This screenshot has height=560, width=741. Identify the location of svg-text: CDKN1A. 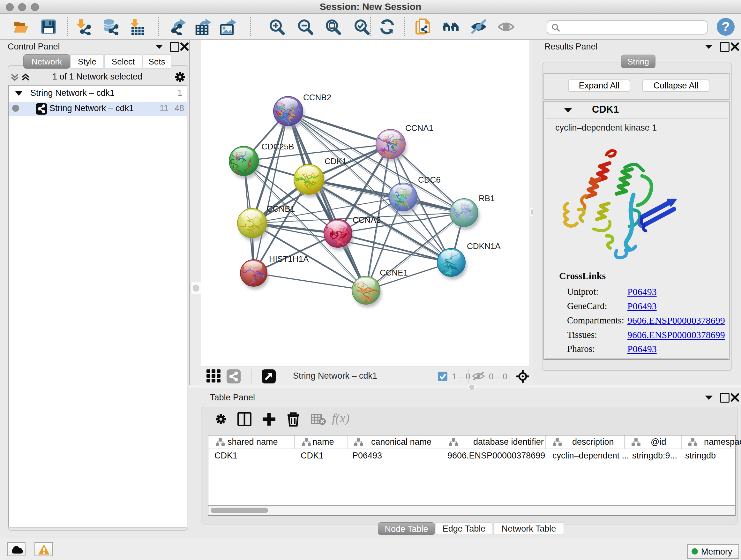
(484, 246).